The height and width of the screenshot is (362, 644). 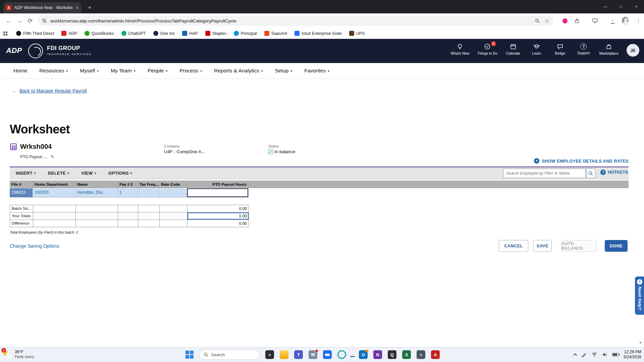 What do you see at coordinates (296, 21) in the screenshot?
I see `url-bar: workforcenow.adp.com/theme/admin.html#/P…` at bounding box center [296, 21].